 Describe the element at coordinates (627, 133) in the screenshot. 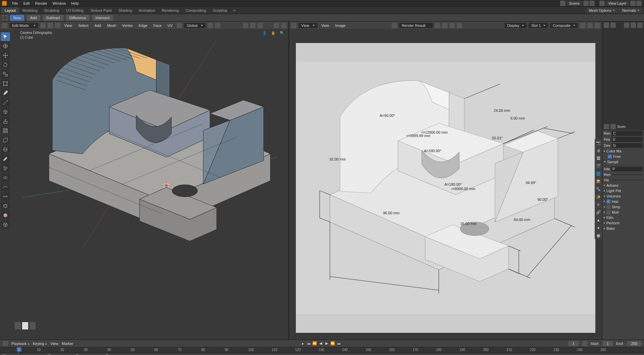

I see `render-engine-field: C` at that location.